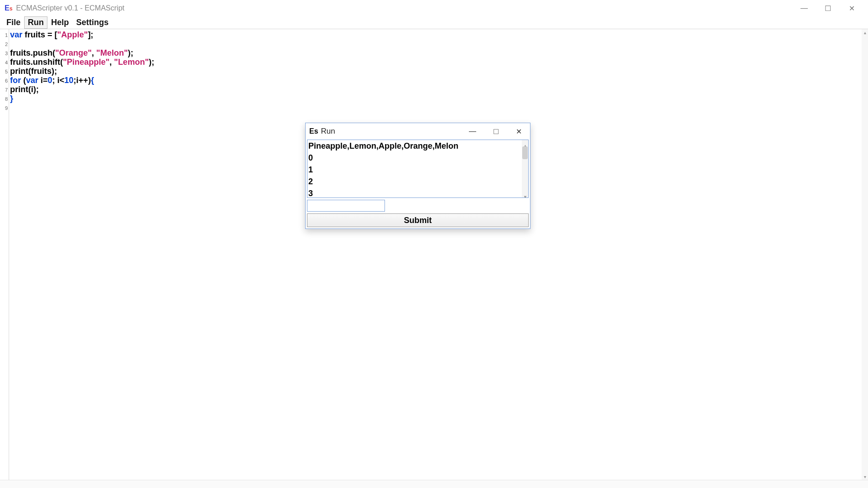 This screenshot has width=868, height=488. I want to click on code-line: fruits.push("Orange", "Melon");, so click(82, 53).